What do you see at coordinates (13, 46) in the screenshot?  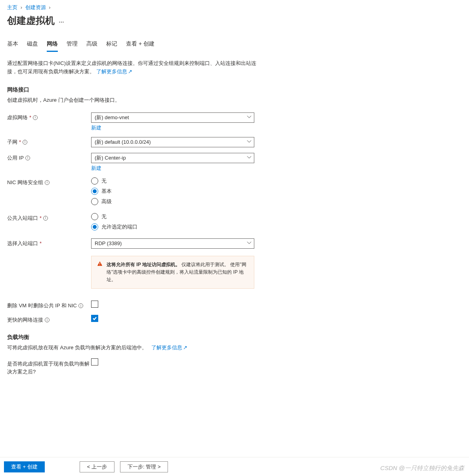 I see `tab-basic: 基本` at bounding box center [13, 46].